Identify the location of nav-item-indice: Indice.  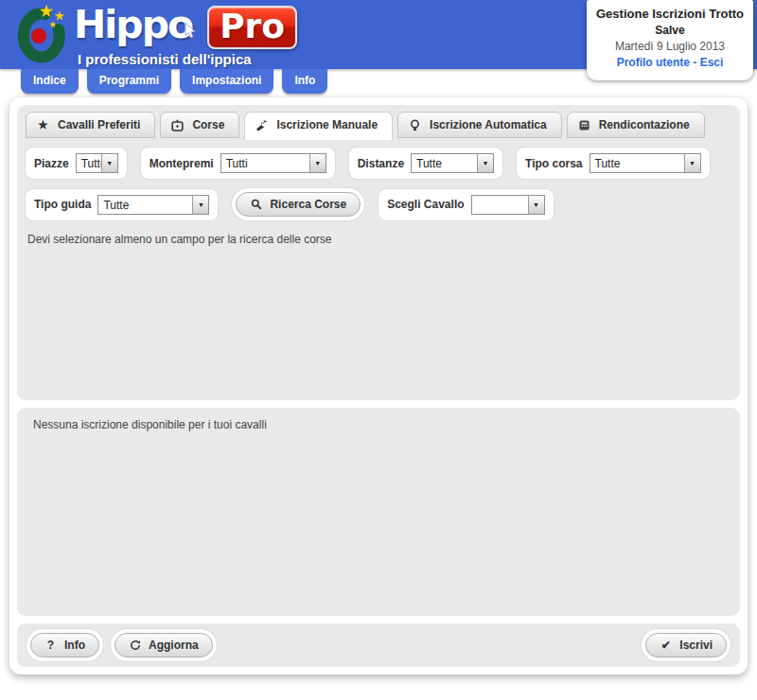
(49, 81).